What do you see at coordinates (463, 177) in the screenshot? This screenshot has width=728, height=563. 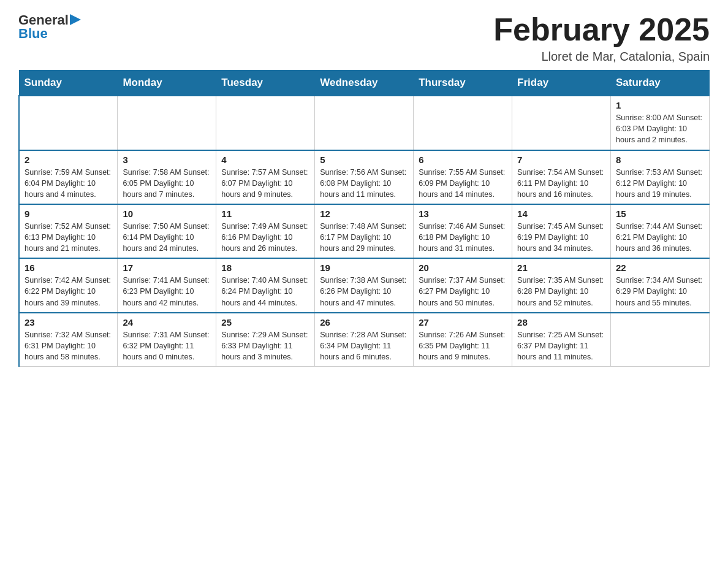 I see `table-row: 6Sunrise: 7:55 AM Sunset: 6:09 PM Daylig…` at bounding box center [463, 177].